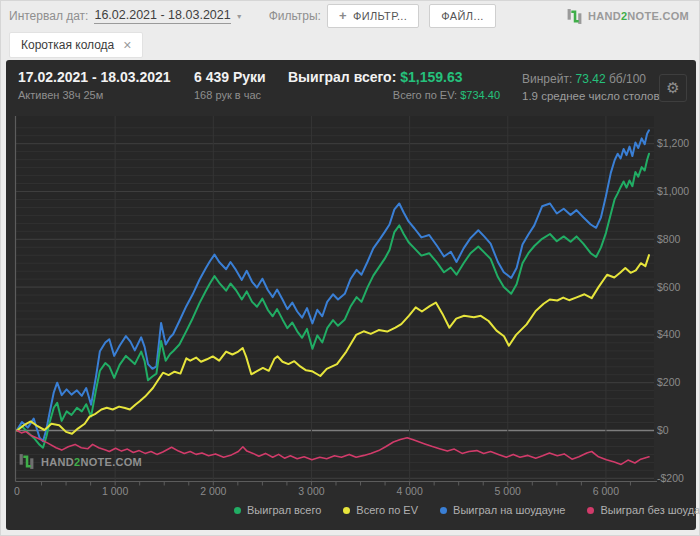 The height and width of the screenshot is (536, 700). I want to click on file-button-label: ФАЙЛ..., so click(462, 16).